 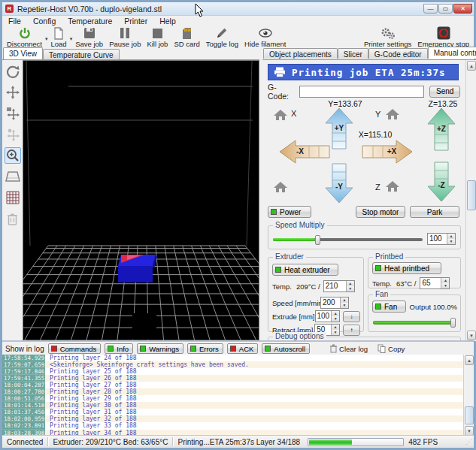 I want to click on fan-slider-thumb, so click(x=453, y=323).